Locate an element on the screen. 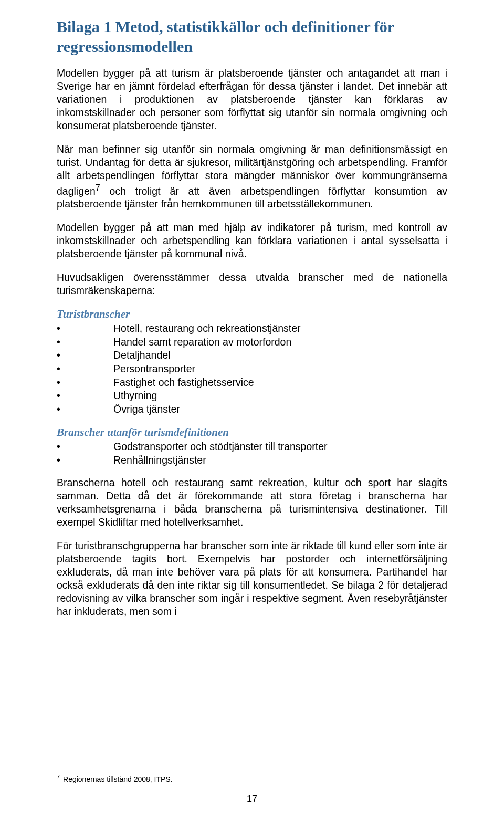 The image size is (504, 815). list-item-text: Persontransporter is located at coordinates (154, 369).